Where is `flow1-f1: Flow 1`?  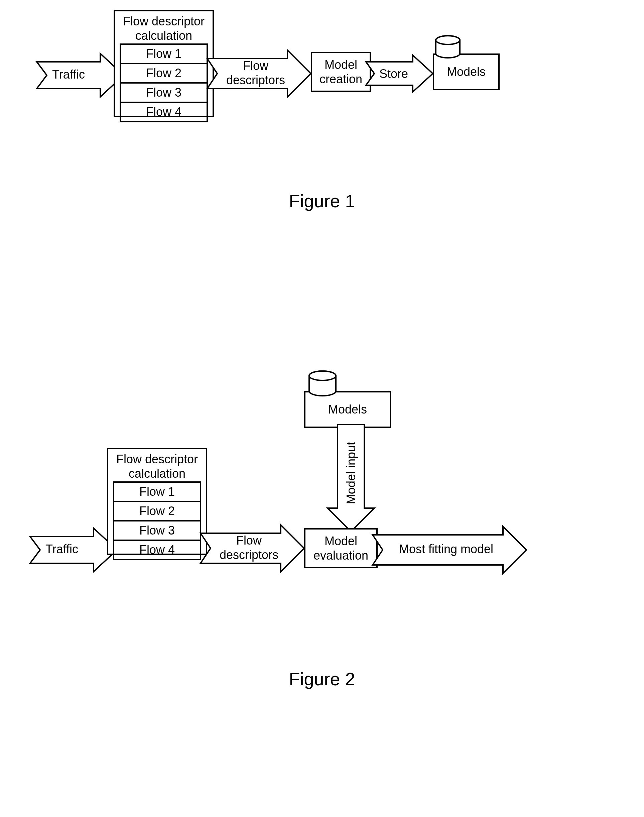 flow1-f1: Flow 1 is located at coordinates (164, 54).